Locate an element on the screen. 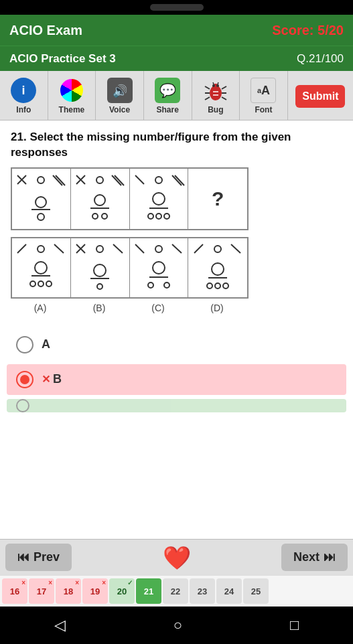 The width and height of the screenshot is (353, 644). qnum-item-17: 17× is located at coordinates (42, 591).